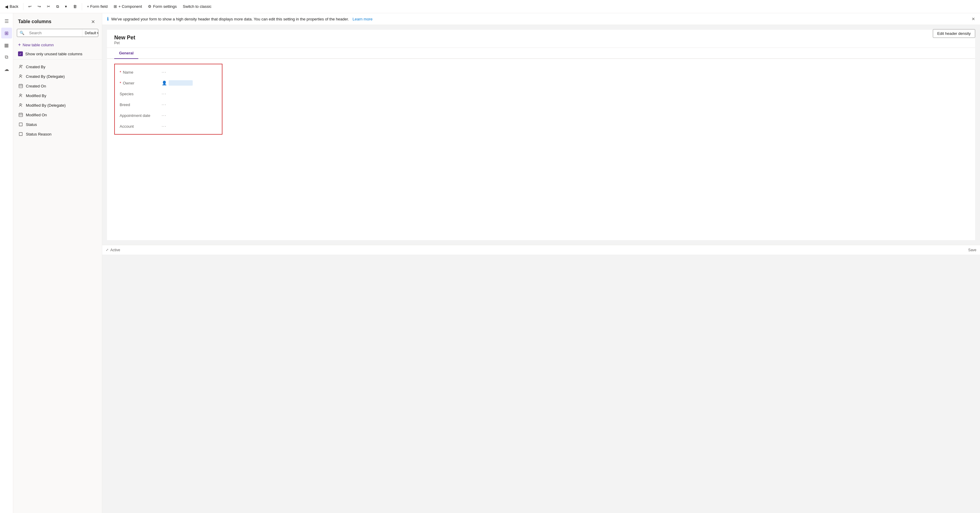  Describe the element at coordinates (7, 33) in the screenshot. I see `rail-table-icon: ⊞` at that location.